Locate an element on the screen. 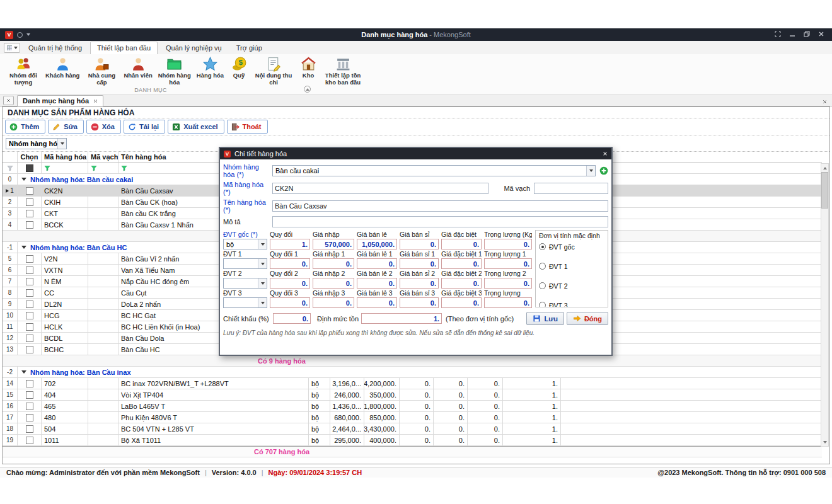 The image size is (832, 504). ribbon-tab-quản-lý-nghiệp-vụ: Quản lý nghiệp vụ is located at coordinates (194, 48).